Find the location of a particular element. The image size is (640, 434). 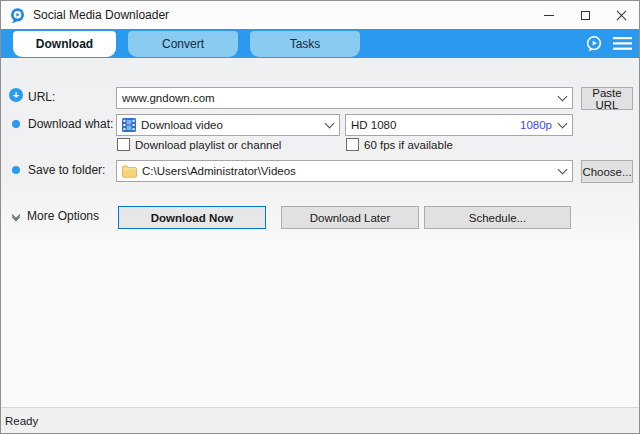

tabbar-icons is located at coordinates (608, 44).